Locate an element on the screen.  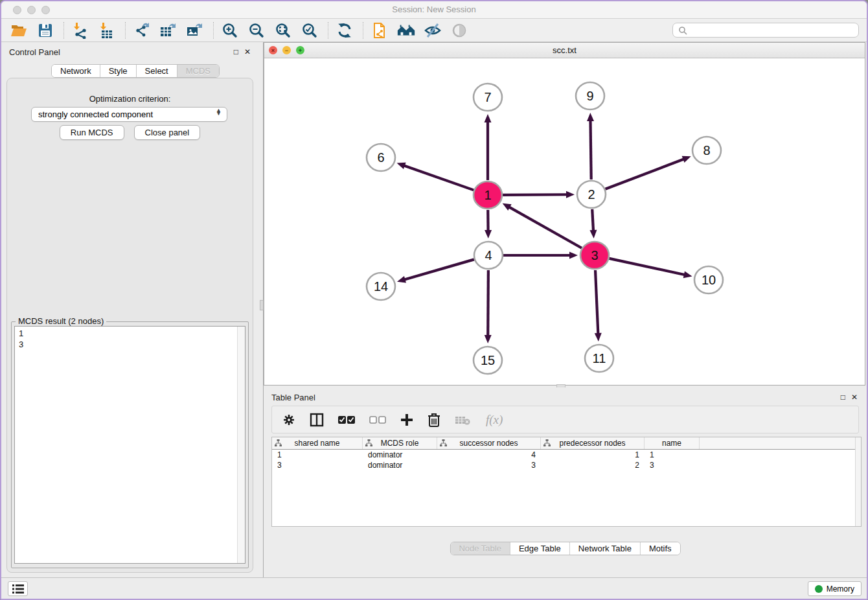
criterion-selected-value: strongly connected component is located at coordinates (96, 114).